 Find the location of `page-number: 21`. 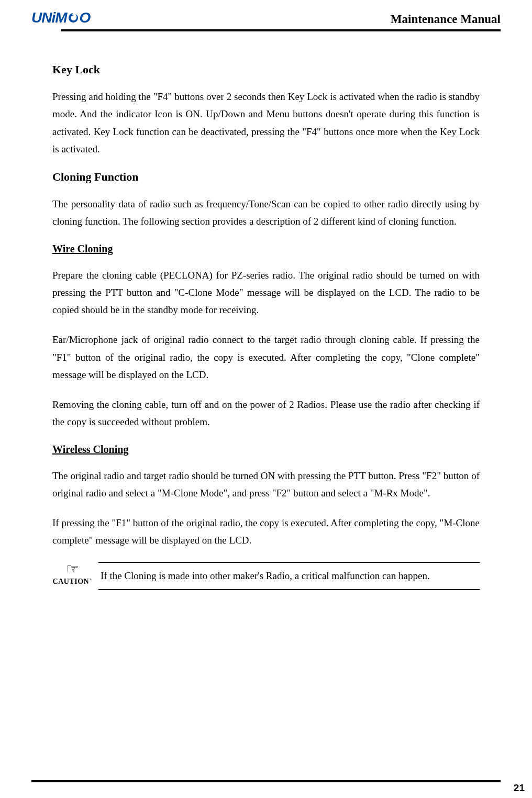

page-number: 21 is located at coordinates (519, 788).